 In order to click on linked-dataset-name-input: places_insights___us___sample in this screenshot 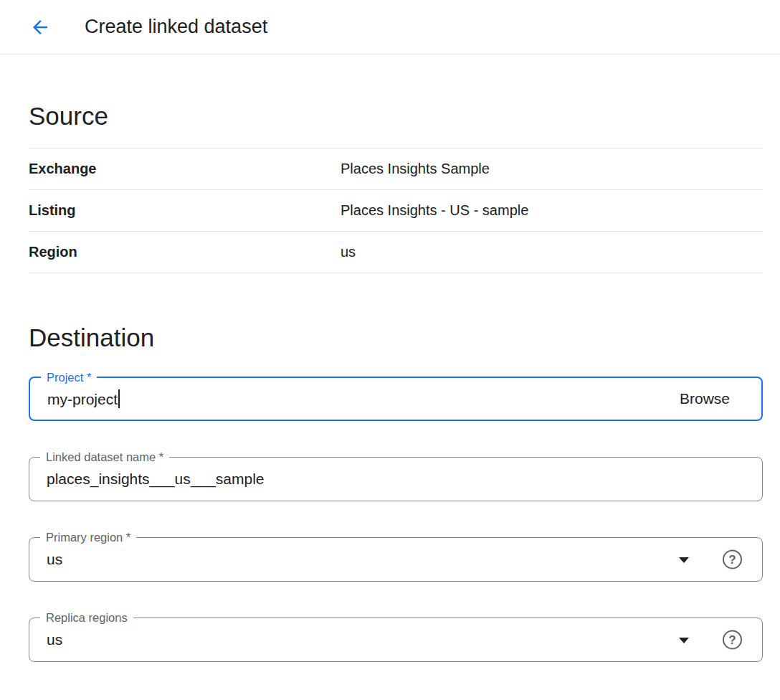, I will do `click(147, 479)`.